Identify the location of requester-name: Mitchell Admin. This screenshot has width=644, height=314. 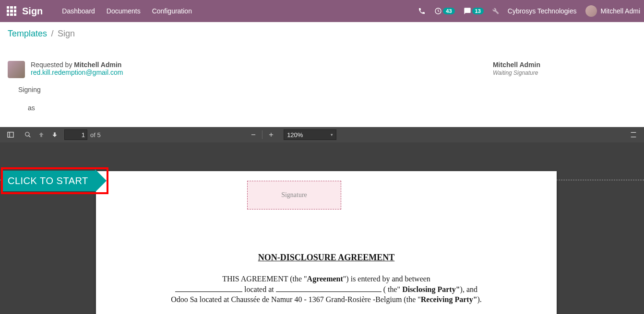
(98, 65).